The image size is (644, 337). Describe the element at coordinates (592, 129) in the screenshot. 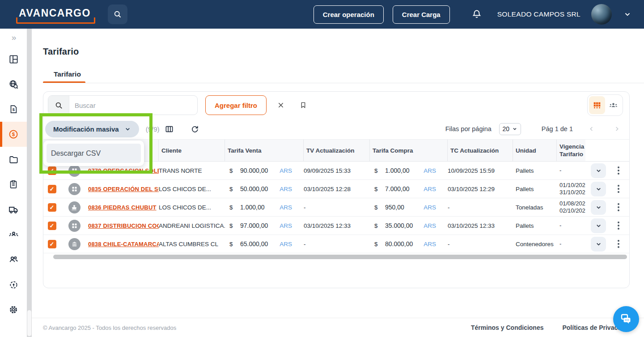

I see `prev-page-button` at that location.